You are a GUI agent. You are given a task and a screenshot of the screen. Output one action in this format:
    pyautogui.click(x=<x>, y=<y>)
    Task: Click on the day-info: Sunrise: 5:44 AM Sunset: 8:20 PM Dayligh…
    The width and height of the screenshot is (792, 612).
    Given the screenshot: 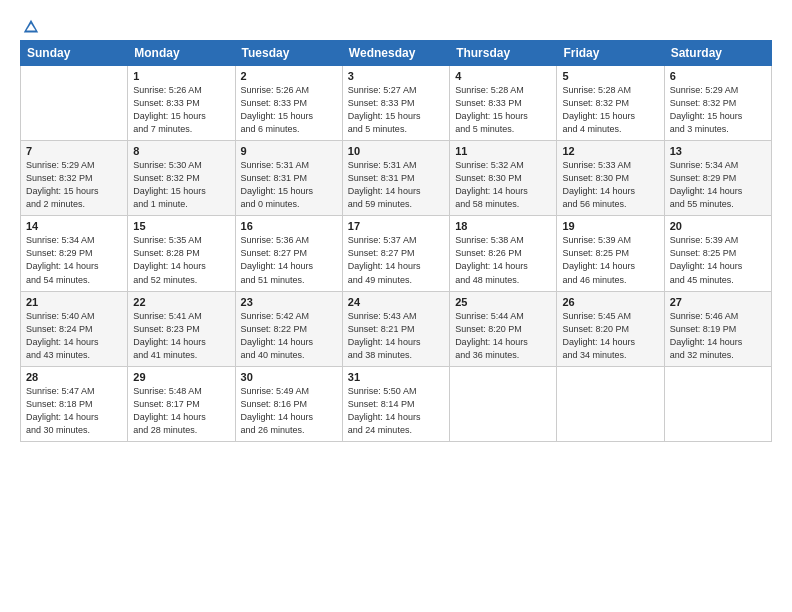 What is the action you would take?
    pyautogui.click(x=503, y=336)
    